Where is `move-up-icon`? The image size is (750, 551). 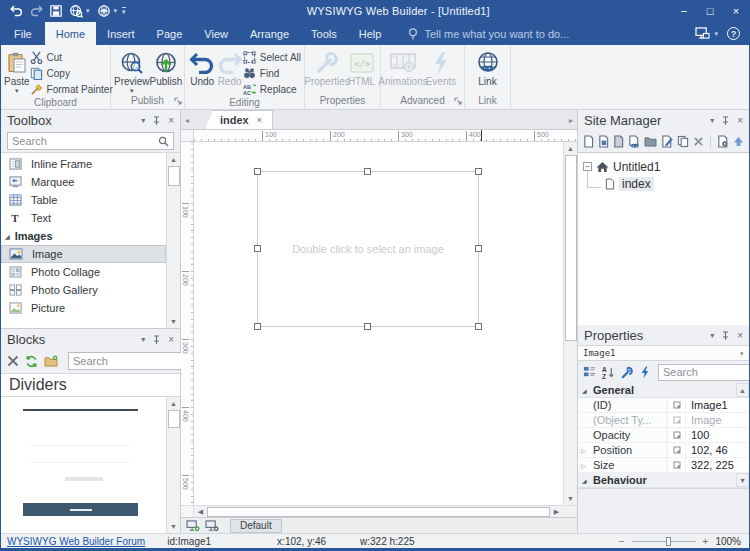 move-up-icon is located at coordinates (738, 142).